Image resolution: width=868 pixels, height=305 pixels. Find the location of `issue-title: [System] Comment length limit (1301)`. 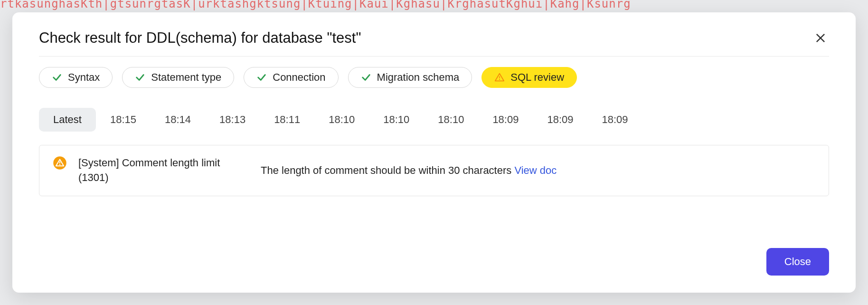

issue-title: [System] Comment length limit (1301) is located at coordinates (164, 171).